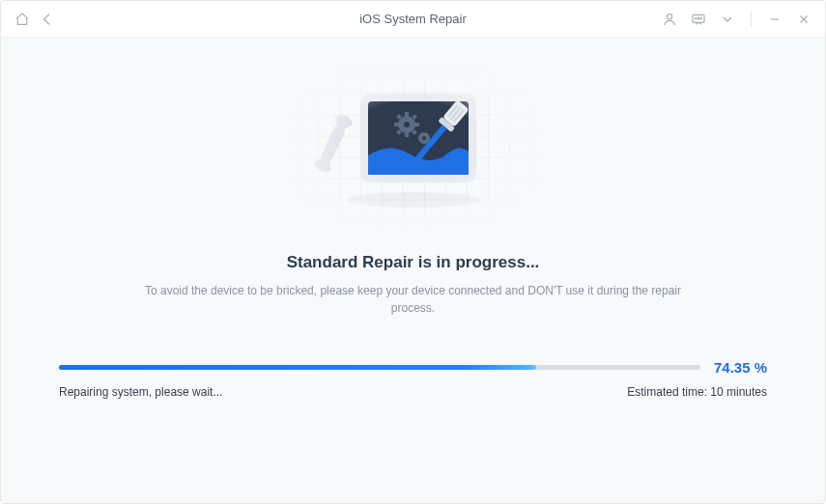 The width and height of the screenshot is (826, 504). Describe the element at coordinates (413, 392) in the screenshot. I see `status-row: Repairing system, please wait... Estimat…` at that location.